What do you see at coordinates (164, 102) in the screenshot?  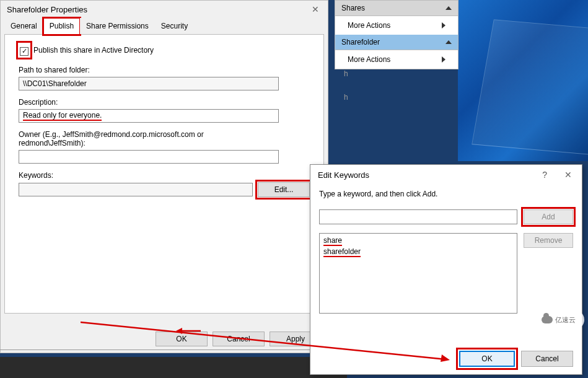 I see `description-label: Description:` at bounding box center [164, 102].